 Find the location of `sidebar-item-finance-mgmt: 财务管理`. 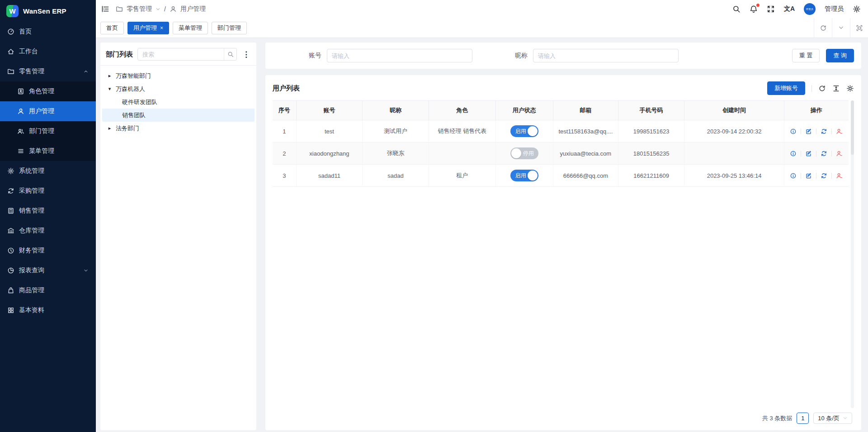

sidebar-item-finance-mgmt: 财务管理 is located at coordinates (48, 251).